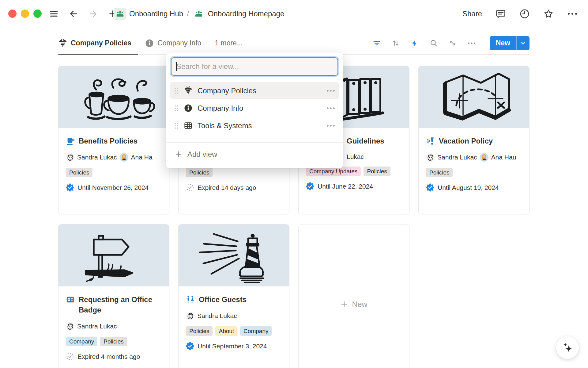 The width and height of the screenshot is (588, 368). I want to click on card-benefits-policies: Benefits PoliciesSandra LukacAna HaPolic…, so click(114, 140).